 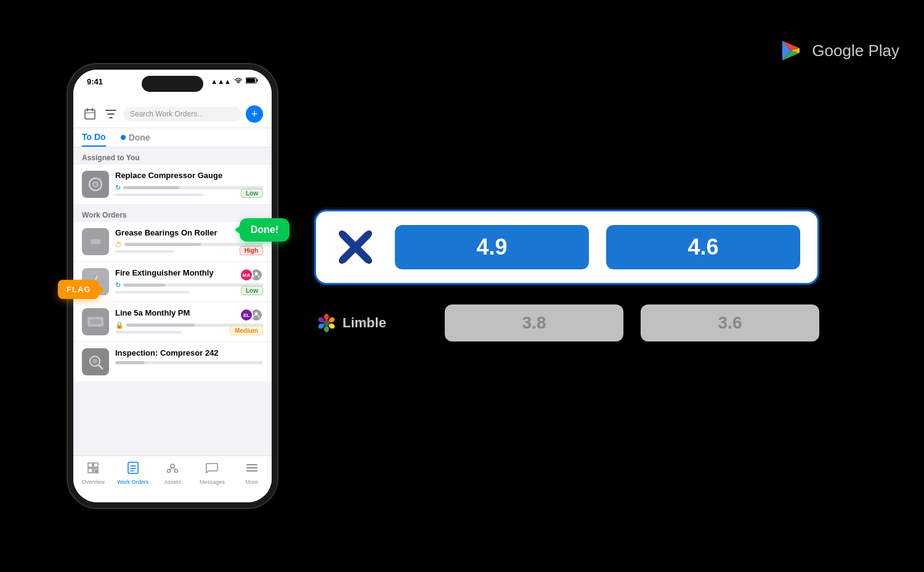 What do you see at coordinates (567, 247) in the screenshot?
I see `xenia-rating-card: 4.9 4.6` at bounding box center [567, 247].